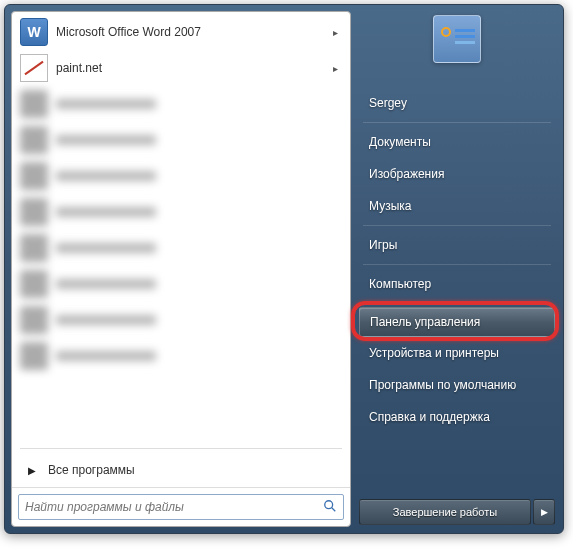 The image size is (573, 551). What do you see at coordinates (457, 353) in the screenshot?
I see `right-item: Устройства и принтеры` at bounding box center [457, 353].